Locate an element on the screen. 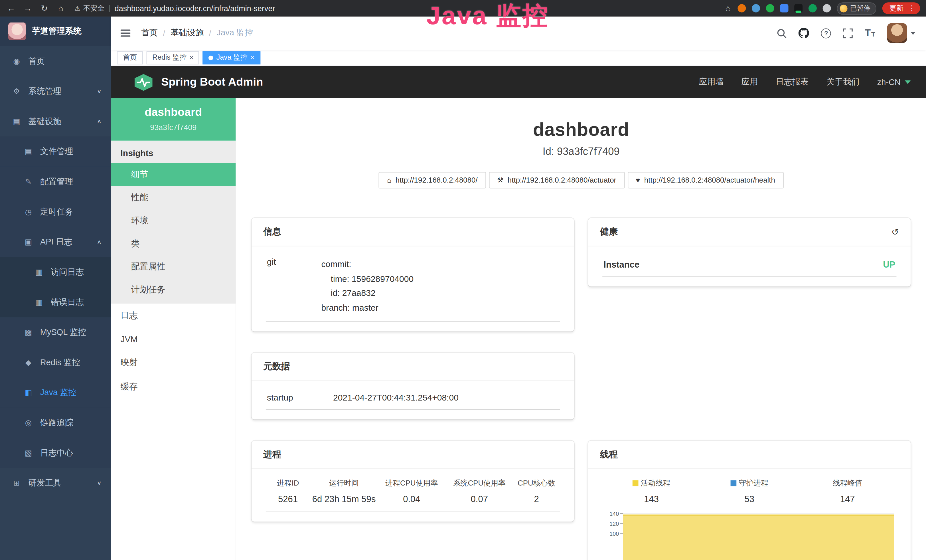 The width and height of the screenshot is (926, 560). sba-menu-environment: 环境 is located at coordinates (173, 221).